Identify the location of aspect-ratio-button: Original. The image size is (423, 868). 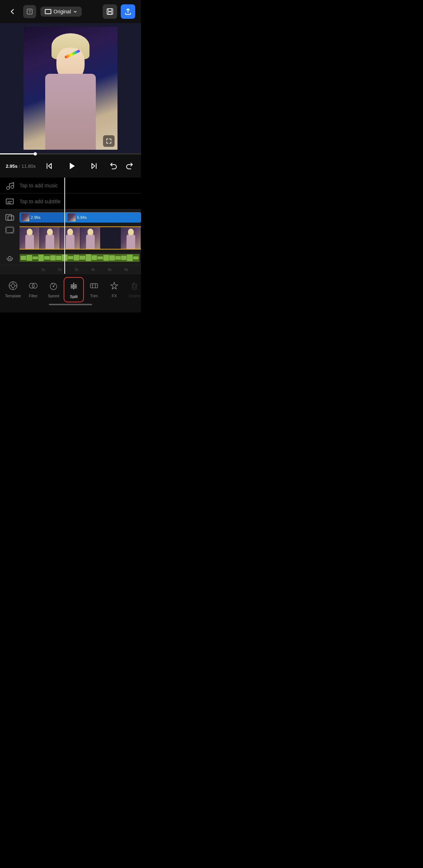
(61, 12).